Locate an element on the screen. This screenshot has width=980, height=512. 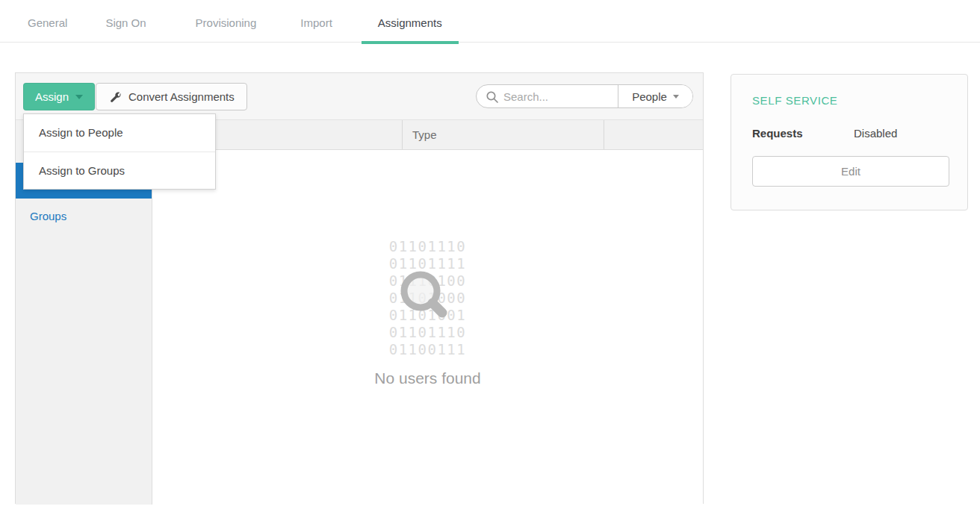
empty-state-message: No users found is located at coordinates (427, 378).